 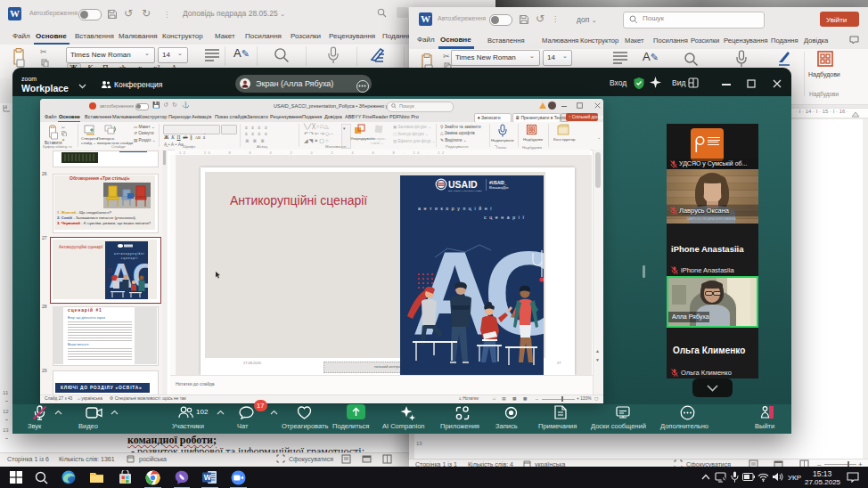 What do you see at coordinates (498, 183) in the screenshot?
I see `svg-text: #USAID_` at bounding box center [498, 183].